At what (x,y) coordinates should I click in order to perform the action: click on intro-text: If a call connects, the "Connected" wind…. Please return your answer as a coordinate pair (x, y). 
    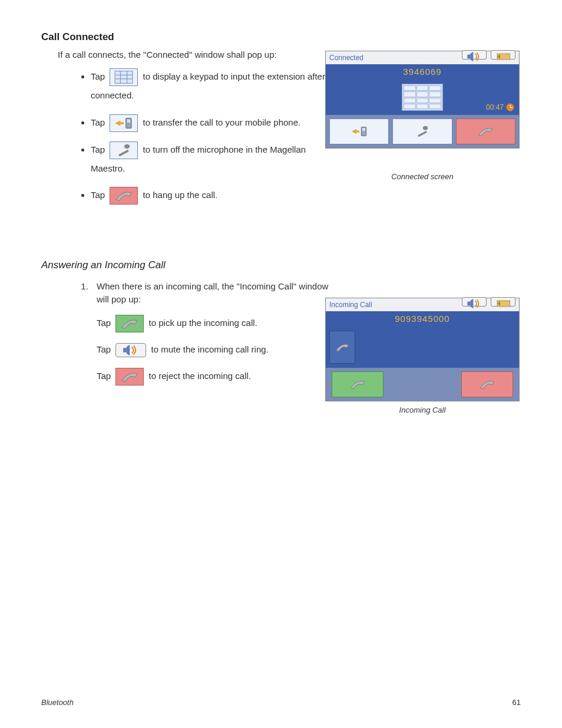
    Looking at the image, I should click on (184, 55).